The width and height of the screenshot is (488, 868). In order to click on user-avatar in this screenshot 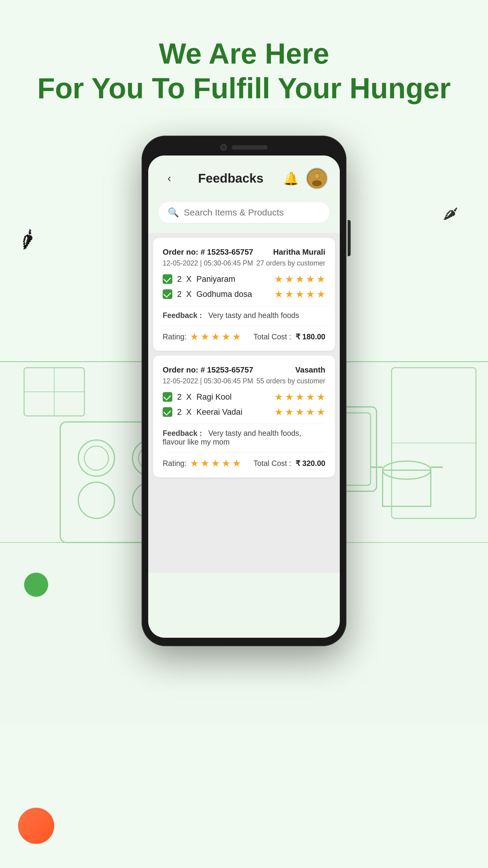, I will do `click(317, 179)`.